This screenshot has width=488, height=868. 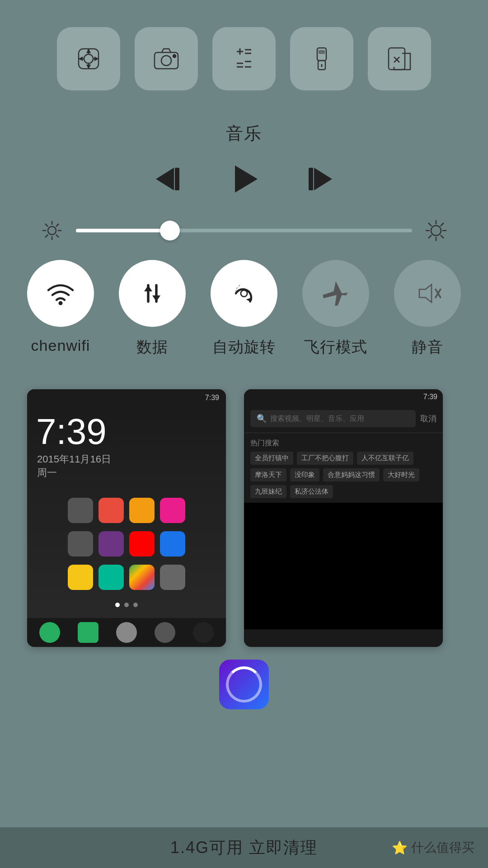 What do you see at coordinates (244, 684) in the screenshot?
I see `center-app-icon-inner` at bounding box center [244, 684].